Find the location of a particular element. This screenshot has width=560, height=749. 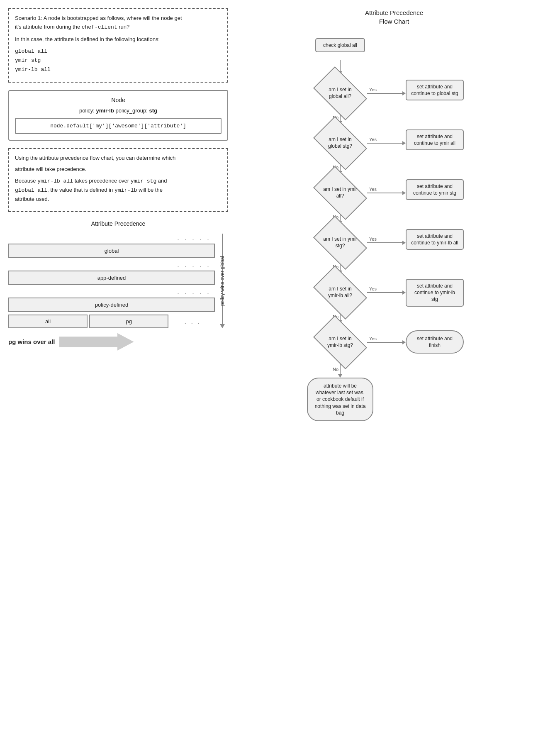

node-policy: policy: ymir-lb policy_group: stg is located at coordinates (118, 110).